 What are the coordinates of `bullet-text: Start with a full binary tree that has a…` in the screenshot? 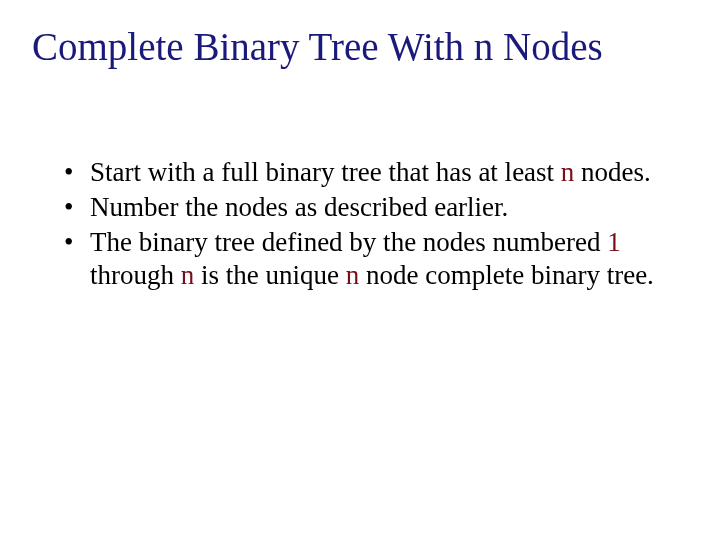 It's located at (326, 172).